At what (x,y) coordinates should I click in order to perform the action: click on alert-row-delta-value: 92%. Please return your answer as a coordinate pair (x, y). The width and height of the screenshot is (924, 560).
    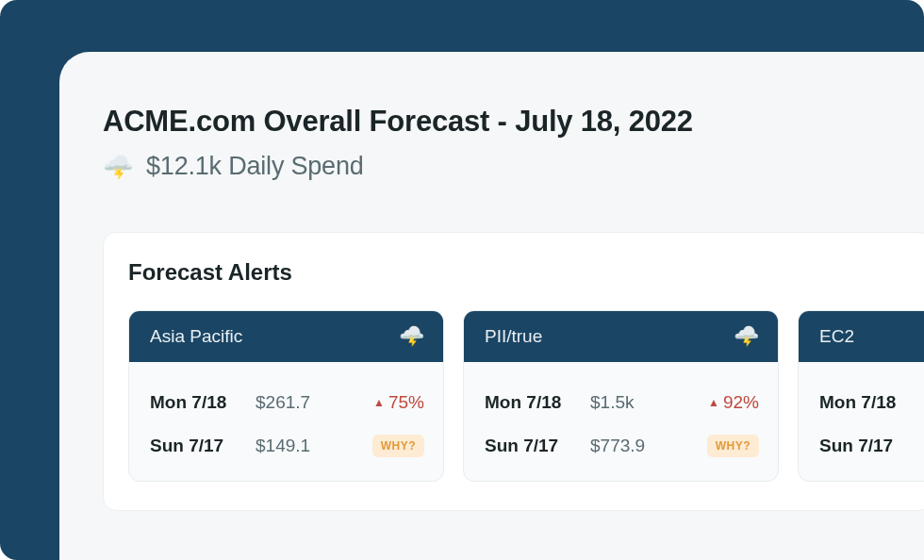
    Looking at the image, I should click on (741, 403).